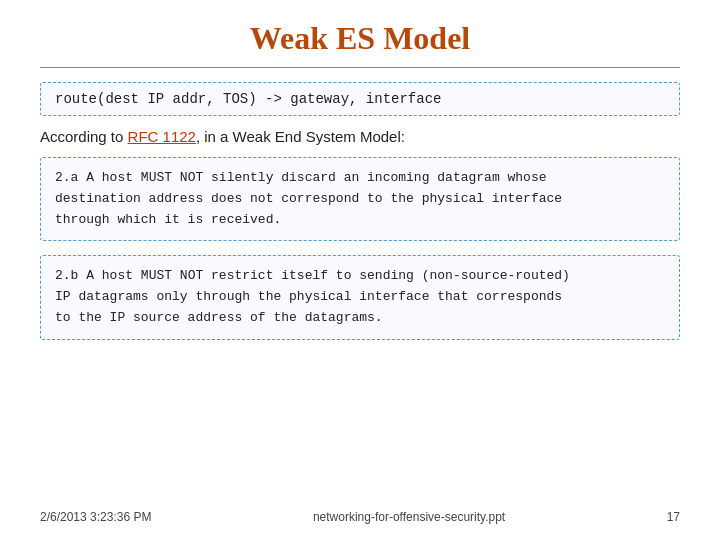 This screenshot has height=540, width=720. What do you see at coordinates (96, 517) in the screenshot?
I see `footer-timestamp: 2/6/2013 3:23:36 PM` at bounding box center [96, 517].